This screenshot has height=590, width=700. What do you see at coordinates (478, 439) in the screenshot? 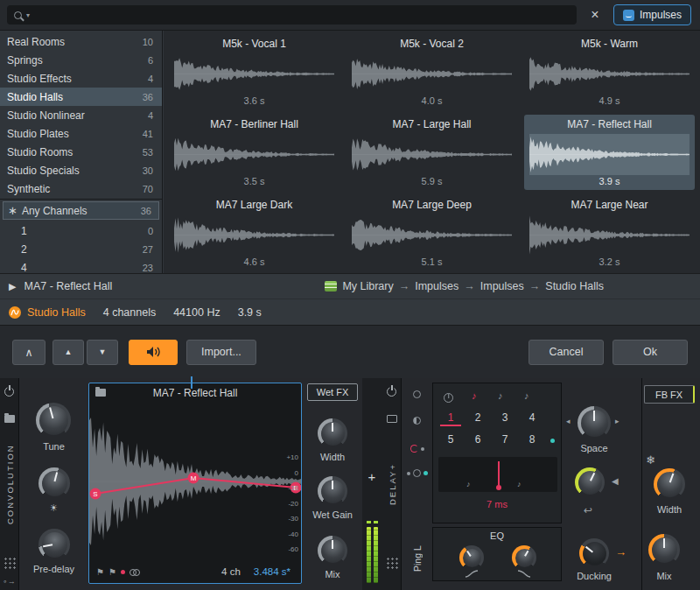
I see `step-6: 6` at bounding box center [478, 439].